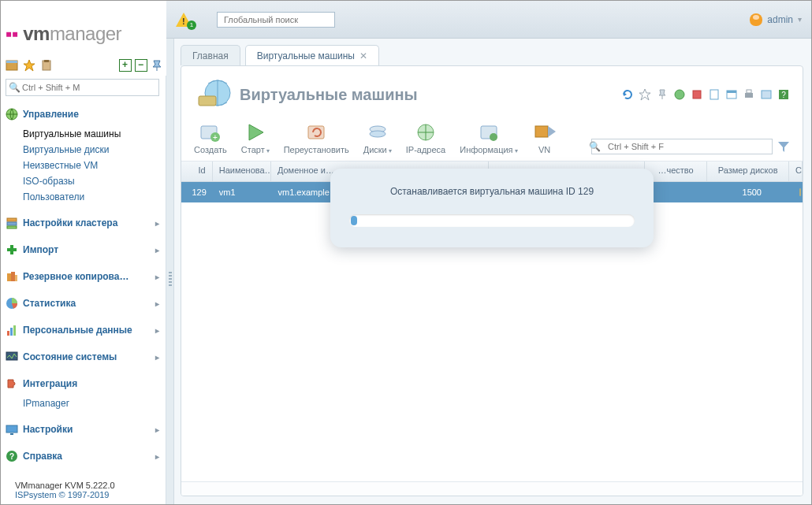  What do you see at coordinates (697, 95) in the screenshot?
I see `stop-icon` at bounding box center [697, 95].